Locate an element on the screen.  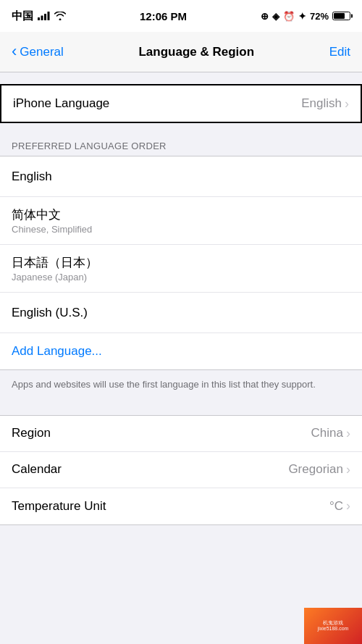
back-button: ‹ General is located at coordinates (38, 52).